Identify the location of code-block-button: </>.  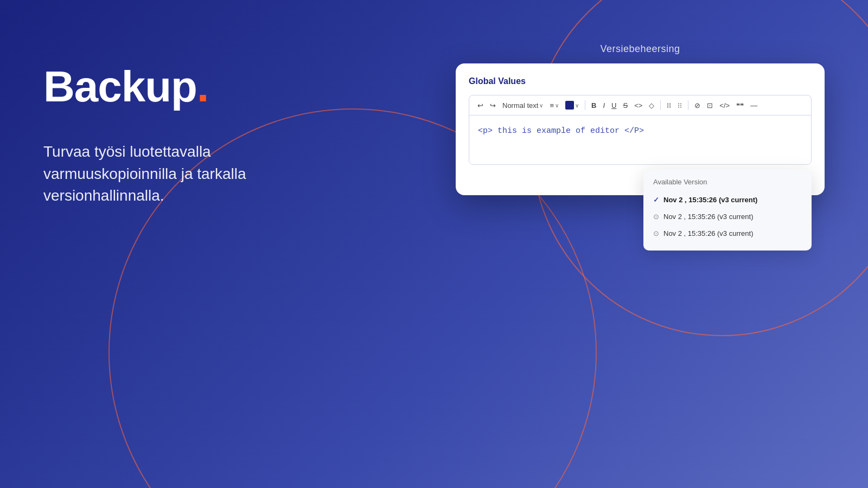
(725, 105).